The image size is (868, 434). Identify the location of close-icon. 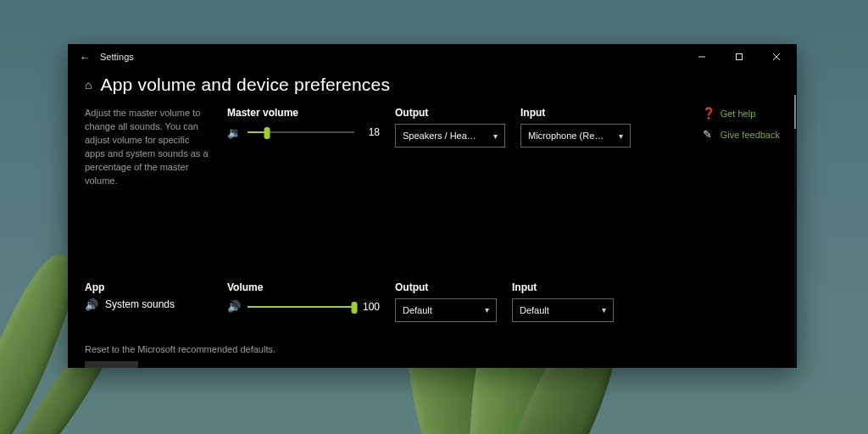
(776, 57).